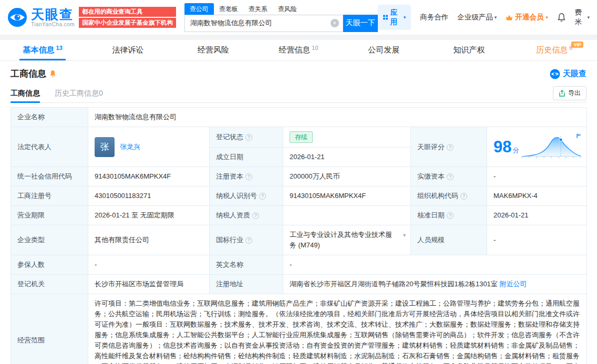 The width and height of the screenshot is (597, 364). I want to click on export-label: 导出, so click(574, 93).